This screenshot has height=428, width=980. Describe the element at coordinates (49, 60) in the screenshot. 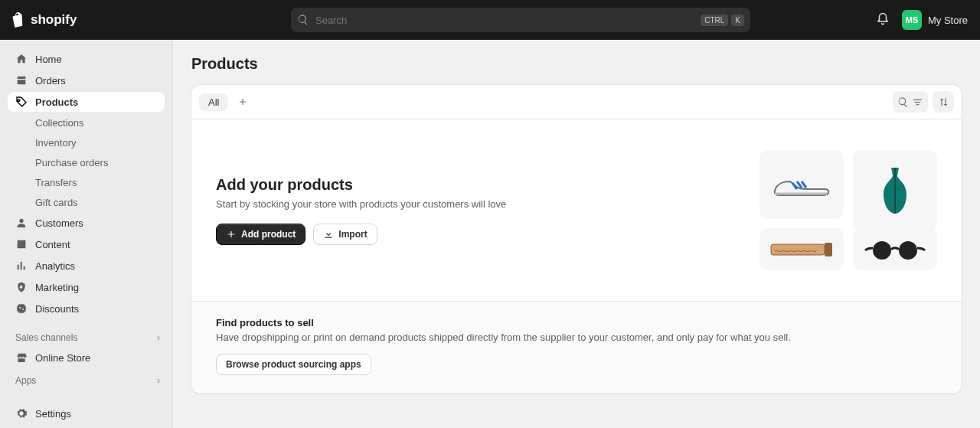

I see `sidebar-item-label: Home` at that location.